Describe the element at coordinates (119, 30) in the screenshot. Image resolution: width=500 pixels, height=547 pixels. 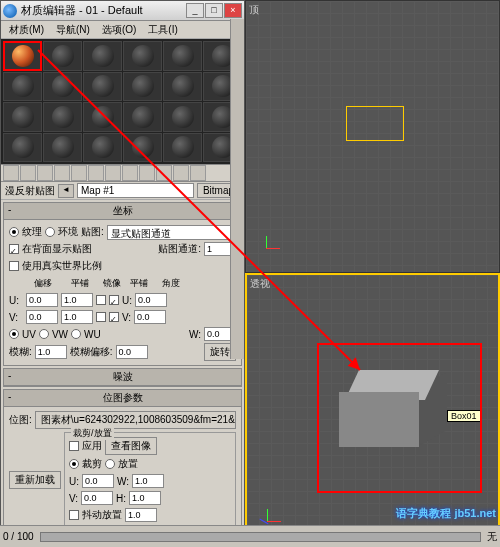
I see `menu-options: 选项(O)` at that location.